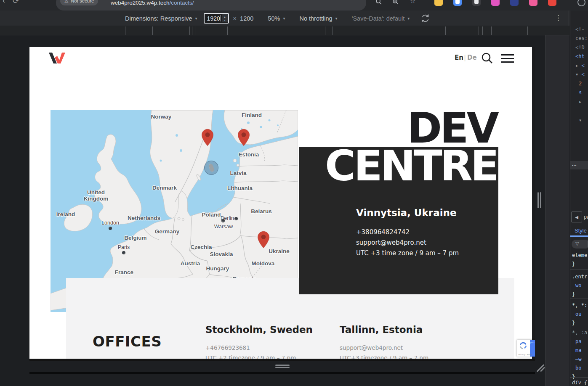 The height and width of the screenshot is (386, 588). What do you see at coordinates (472, 58) in the screenshot?
I see `language-de: De` at bounding box center [472, 58].